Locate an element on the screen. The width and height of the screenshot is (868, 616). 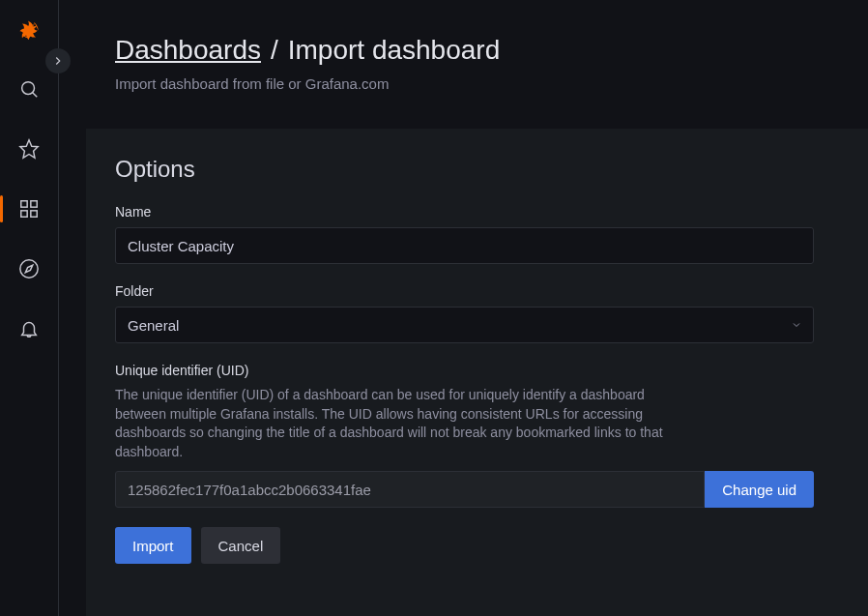
grafana-logo is located at coordinates (29, 33).